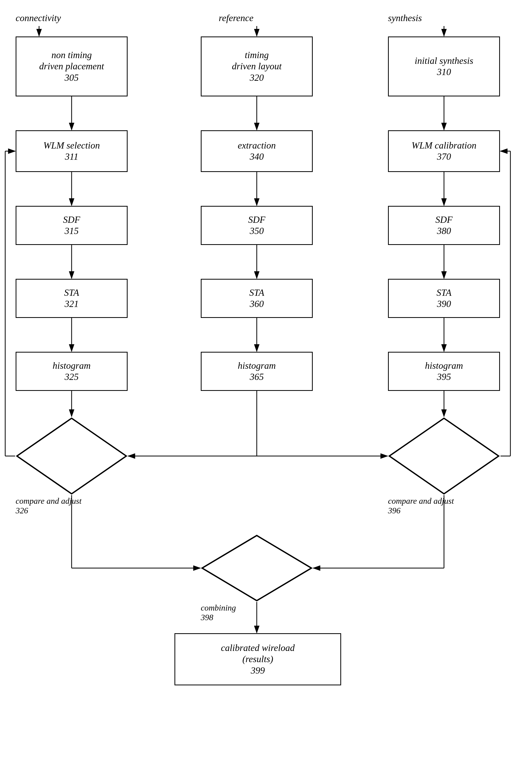 The height and width of the screenshot is (763, 532). What do you see at coordinates (257, 372) in the screenshot?
I see `box-365: histogram 365` at bounding box center [257, 372].